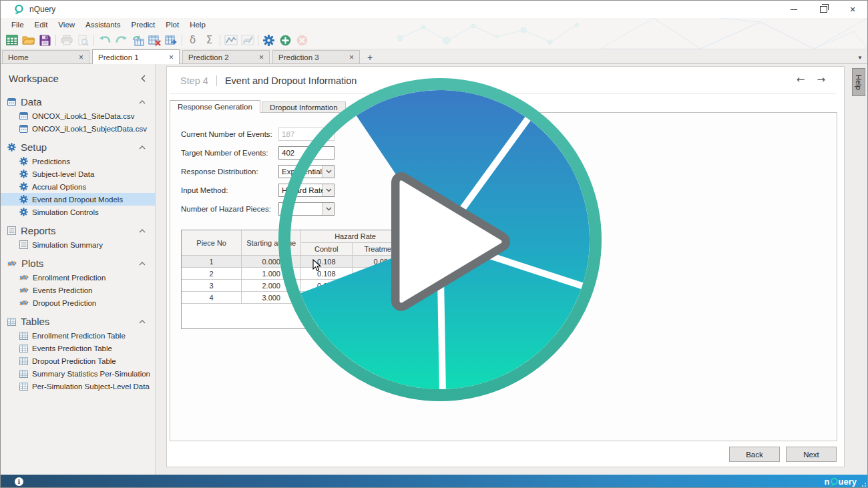  What do you see at coordinates (794, 9) in the screenshot?
I see `minimize-button` at bounding box center [794, 9].